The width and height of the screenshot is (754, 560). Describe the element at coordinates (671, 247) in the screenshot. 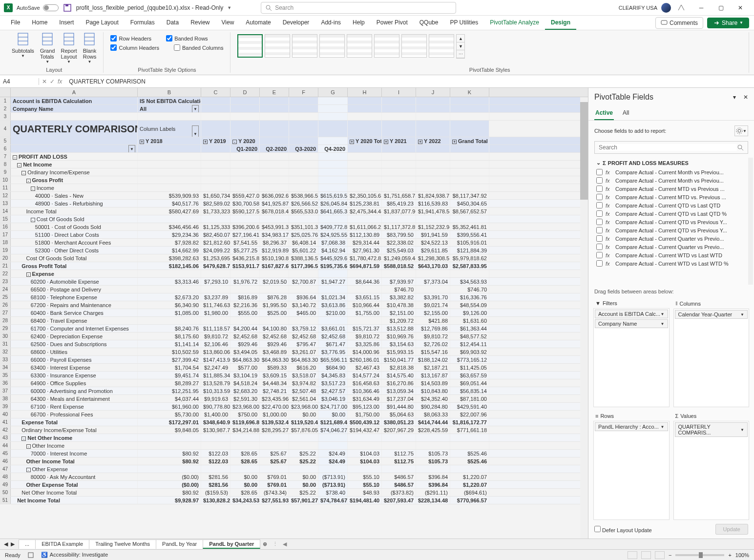

I see `field-item: fxCompare Actual - Current Quarter vs Pr…` at that location.